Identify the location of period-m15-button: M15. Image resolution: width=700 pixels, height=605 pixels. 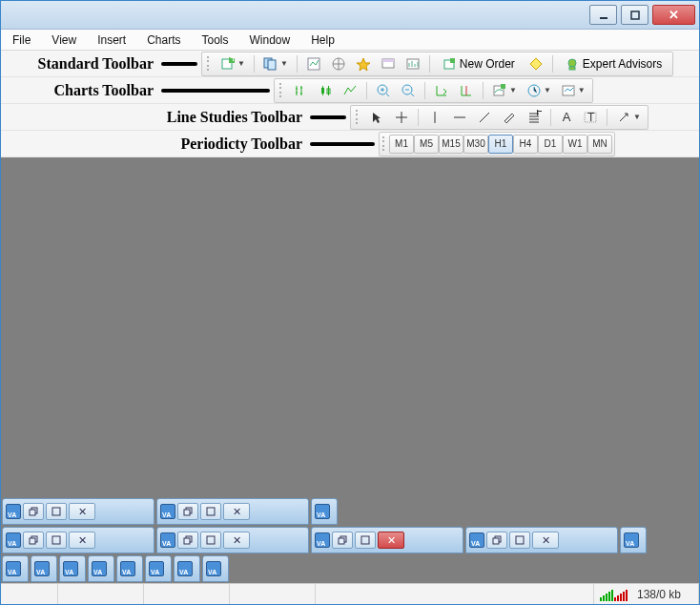
(451, 144).